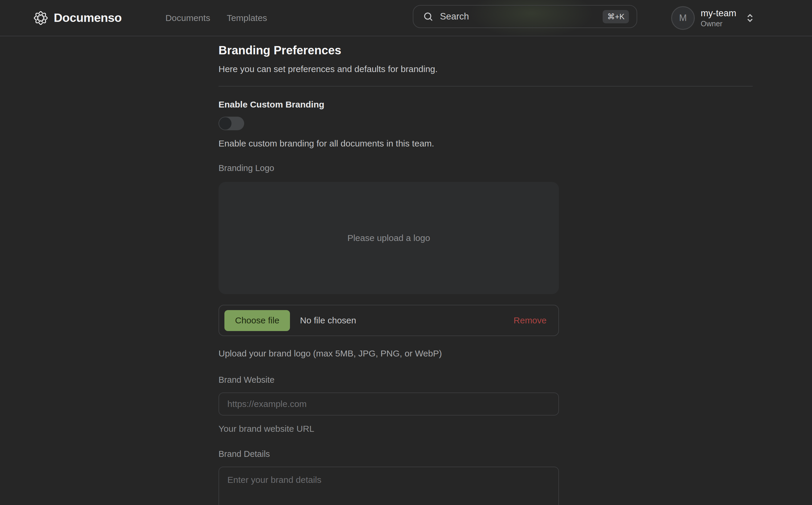 The height and width of the screenshot is (505, 812). I want to click on primary-nav: Documents Templates, so click(216, 18).